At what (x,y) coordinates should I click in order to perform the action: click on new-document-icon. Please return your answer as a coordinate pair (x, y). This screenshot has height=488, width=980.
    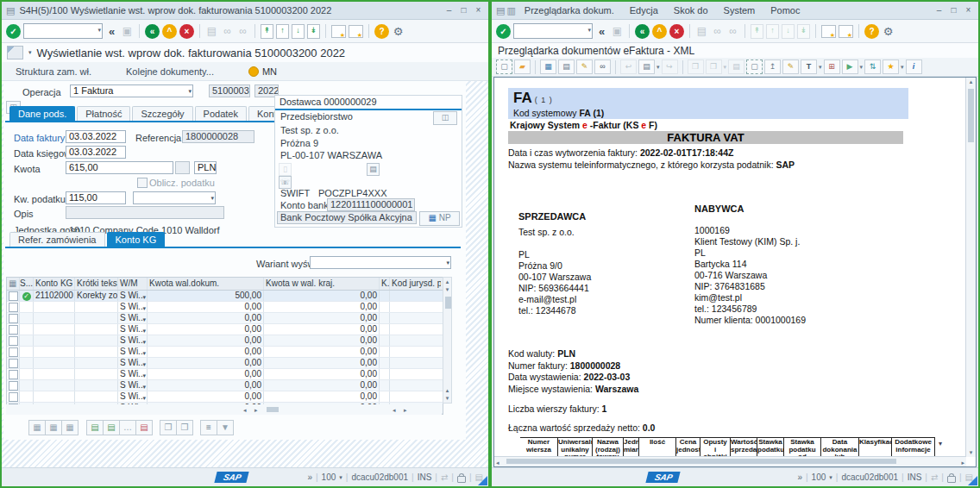
    Looking at the image, I should click on (504, 67).